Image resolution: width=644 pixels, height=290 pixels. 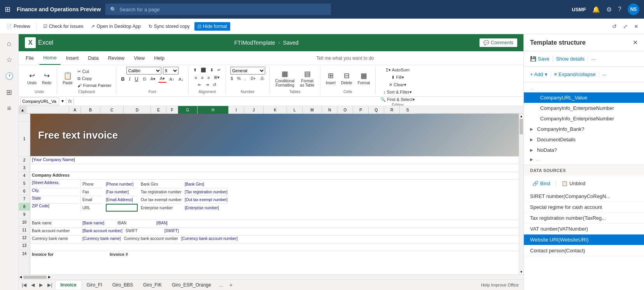 What do you see at coordinates (32, 78) in the screenshot?
I see `undo-button: ↩ Undo` at bounding box center [32, 78].